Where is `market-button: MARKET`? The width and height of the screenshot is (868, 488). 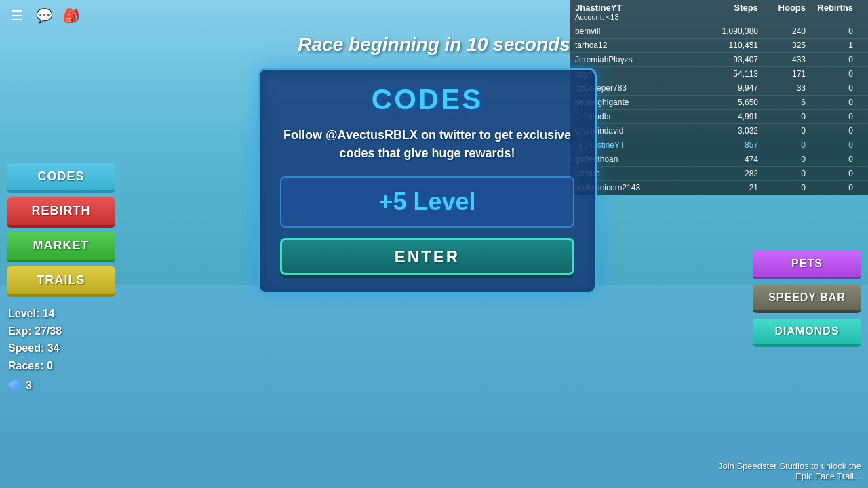
market-button: MARKET is located at coordinates (61, 247).